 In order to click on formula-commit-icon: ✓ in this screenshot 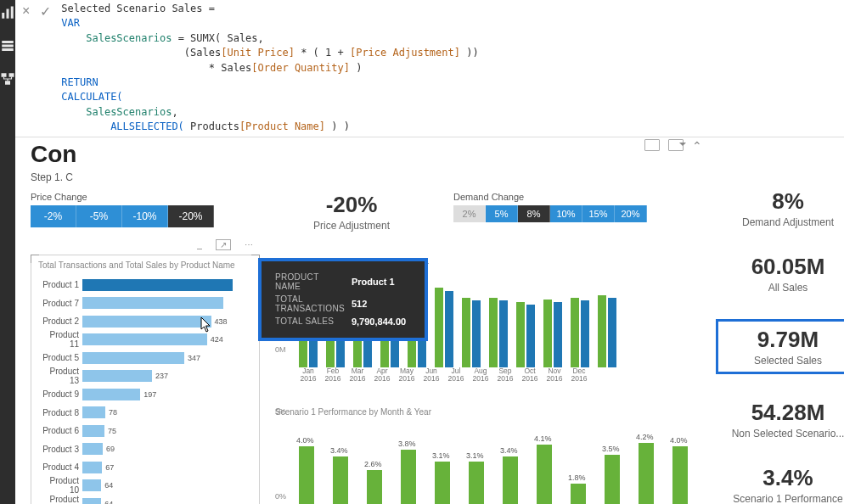, I will do `click(46, 12)`.